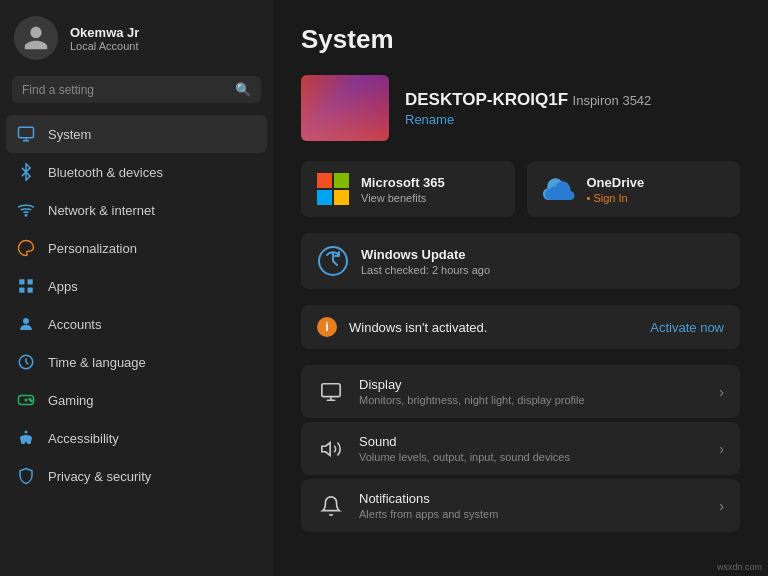  I want to click on notifications-icon, so click(331, 506).